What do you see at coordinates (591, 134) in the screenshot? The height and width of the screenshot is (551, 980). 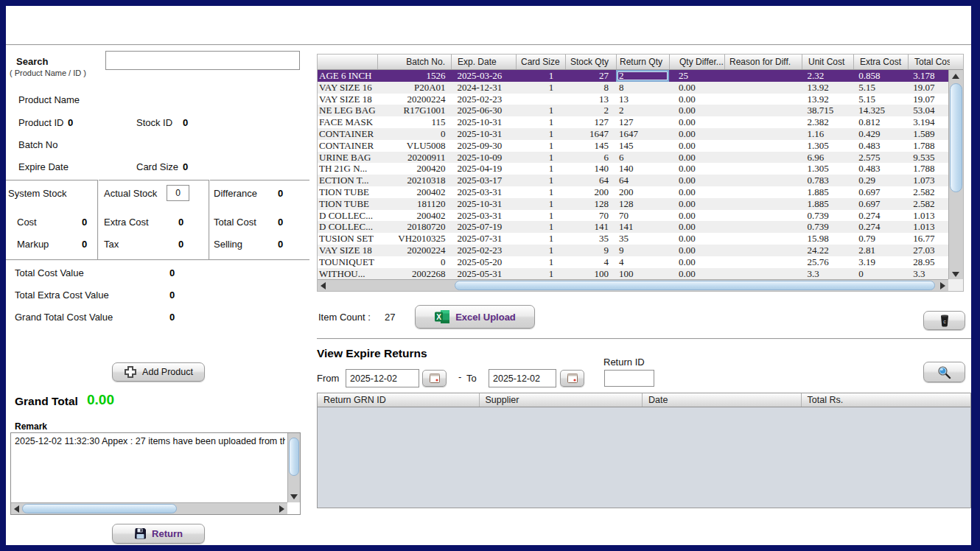 I see `table-cell: 1647` at bounding box center [591, 134].